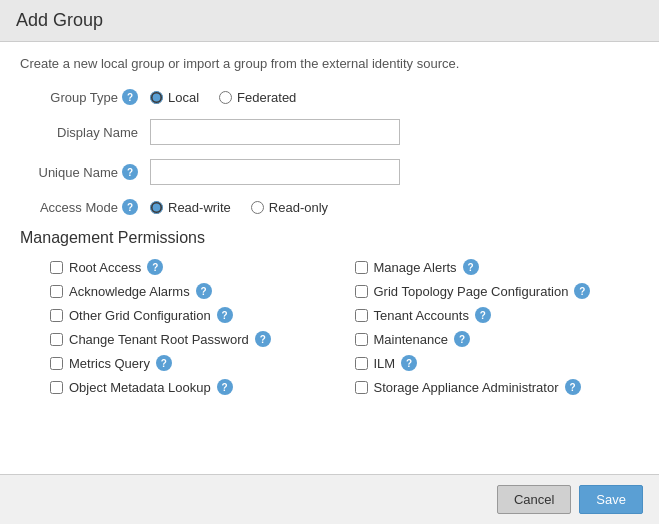 The height and width of the screenshot is (524, 659). I want to click on page-description: Create a new local group or import a gro…, so click(330, 64).